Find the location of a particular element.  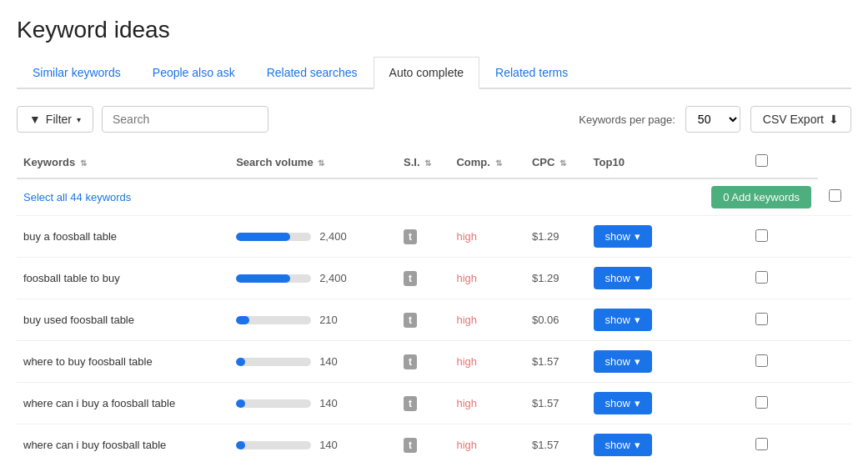

th-top10: Top10 is located at coordinates (646, 162).